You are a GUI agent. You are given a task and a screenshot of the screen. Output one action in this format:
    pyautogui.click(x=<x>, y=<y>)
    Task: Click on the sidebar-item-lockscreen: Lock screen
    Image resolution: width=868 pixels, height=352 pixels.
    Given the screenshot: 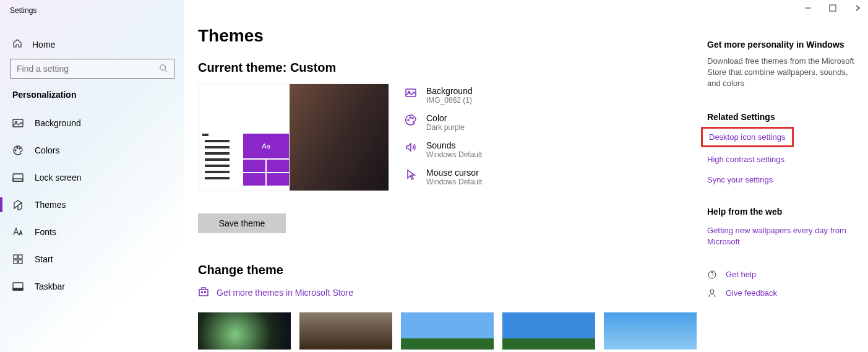 What is the action you would take?
    pyautogui.click(x=92, y=178)
    